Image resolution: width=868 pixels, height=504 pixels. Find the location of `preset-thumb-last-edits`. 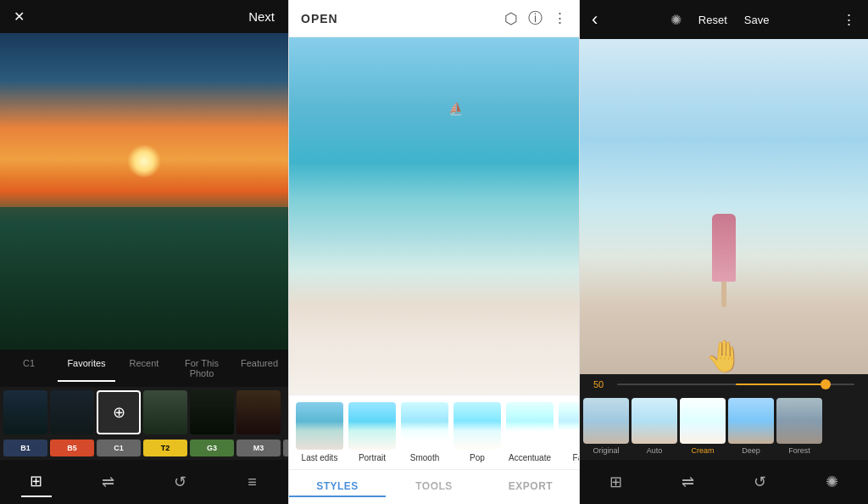

preset-thumb-last-edits is located at coordinates (320, 426).